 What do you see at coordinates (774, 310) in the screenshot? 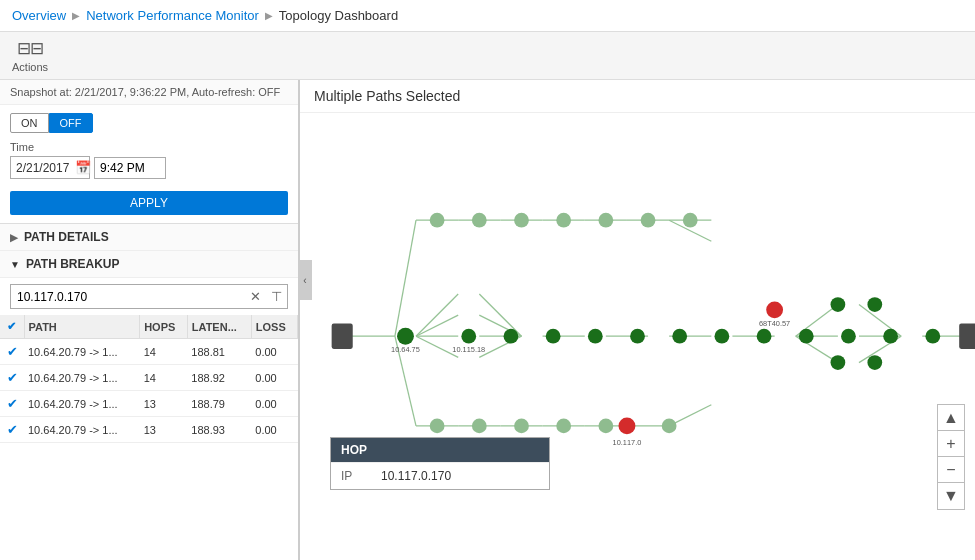
I see `red-node-upper` at bounding box center [774, 310].